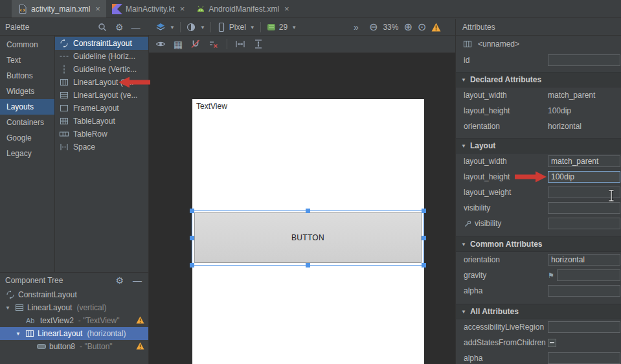 The height and width of the screenshot is (364, 621). Describe the element at coordinates (539, 343) in the screenshot. I see `attr-row-addstatesfromchildren: addStatesFromChildren` at that location.